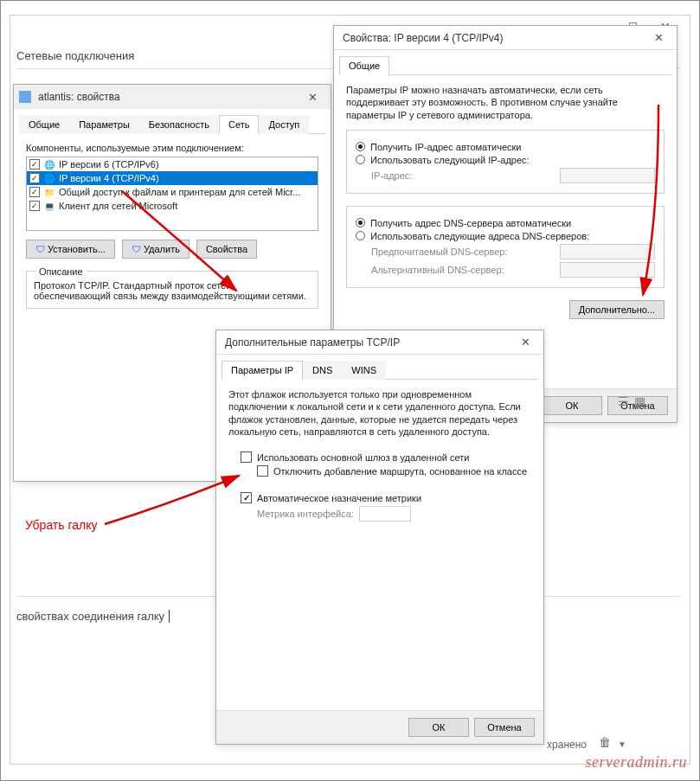 The image size is (700, 781). Describe the element at coordinates (505, 247) in the screenshot. I see `dns-group: Получить адрес DNS-сервера автоматически…` at that location.